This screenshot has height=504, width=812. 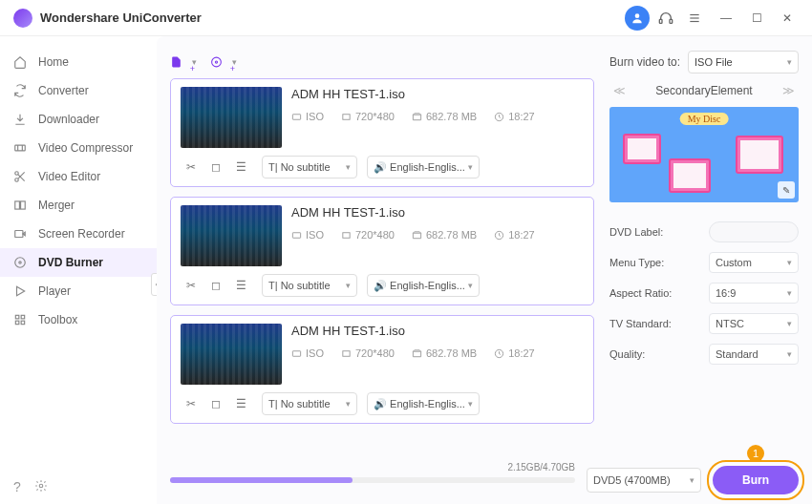 I want to click on tv-standard-label: TV Standard:, so click(x=644, y=324).